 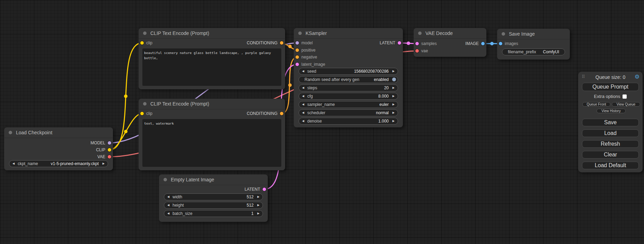 What do you see at coordinates (349, 121) in the screenshot?
I see `denoise-widget: ◀ denoise 1.000 ▶` at bounding box center [349, 121].